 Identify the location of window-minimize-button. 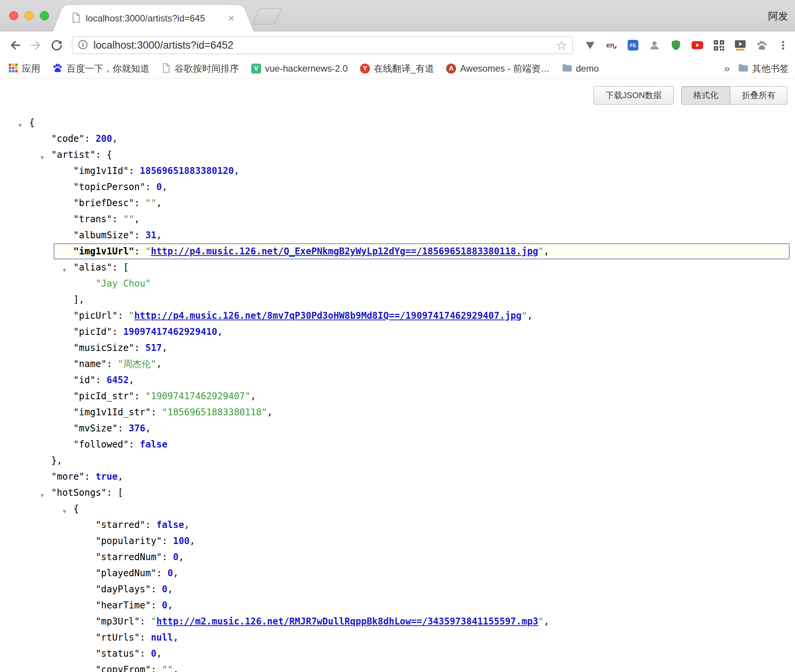
(29, 16).